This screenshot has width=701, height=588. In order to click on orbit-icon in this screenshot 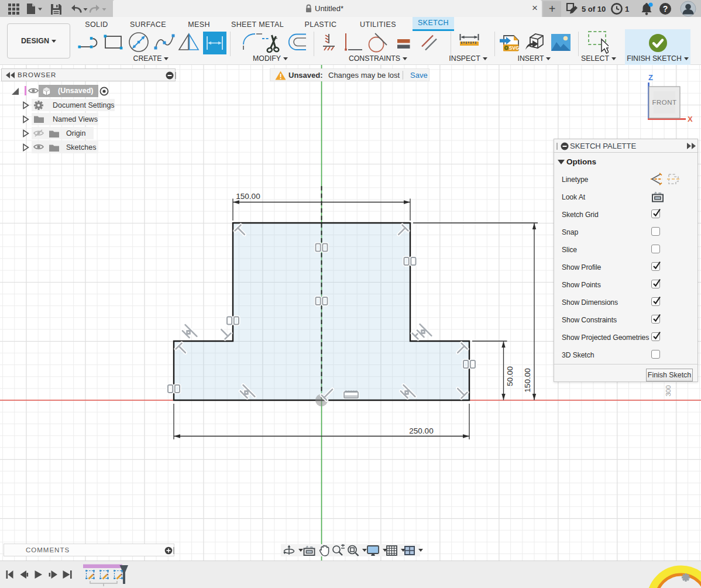, I will do `click(291, 550)`.